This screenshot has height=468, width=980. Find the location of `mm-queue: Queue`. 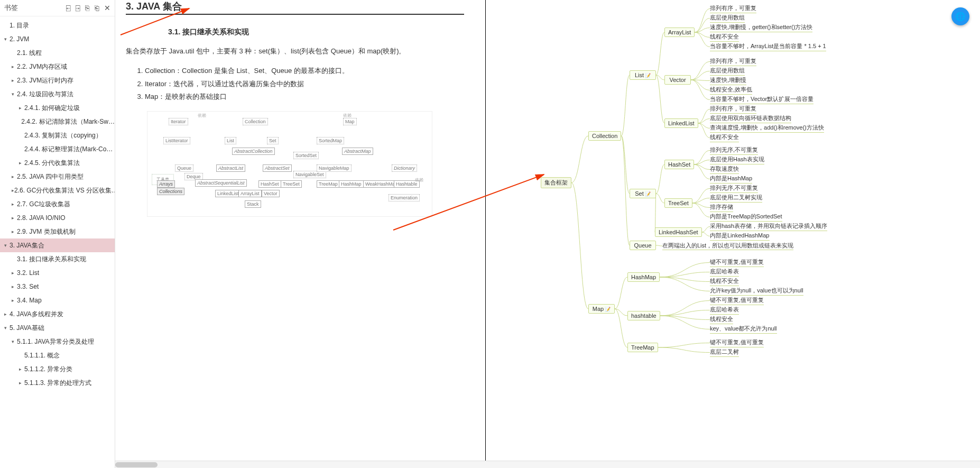

mm-queue: Queue is located at coordinates (643, 245).